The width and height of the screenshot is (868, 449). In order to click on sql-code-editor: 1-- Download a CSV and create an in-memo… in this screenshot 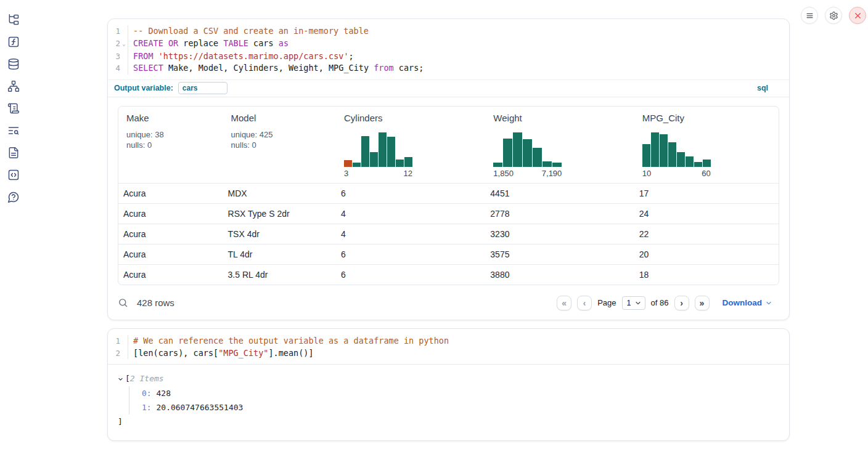, I will do `click(449, 49)`.